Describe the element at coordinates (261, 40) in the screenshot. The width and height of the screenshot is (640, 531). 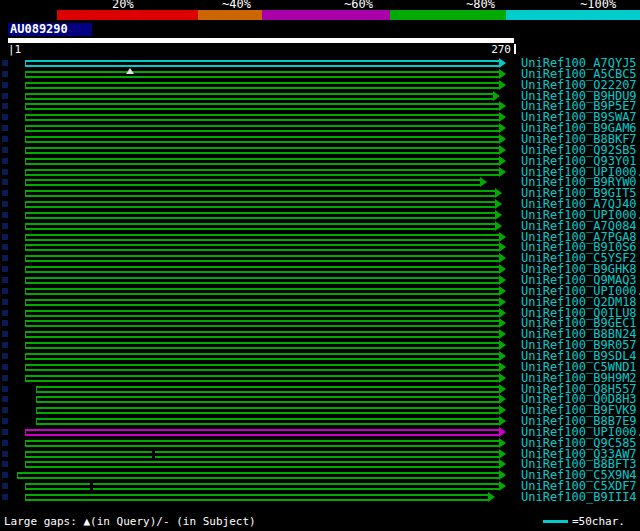
I see `query-ruler-bar` at that location.